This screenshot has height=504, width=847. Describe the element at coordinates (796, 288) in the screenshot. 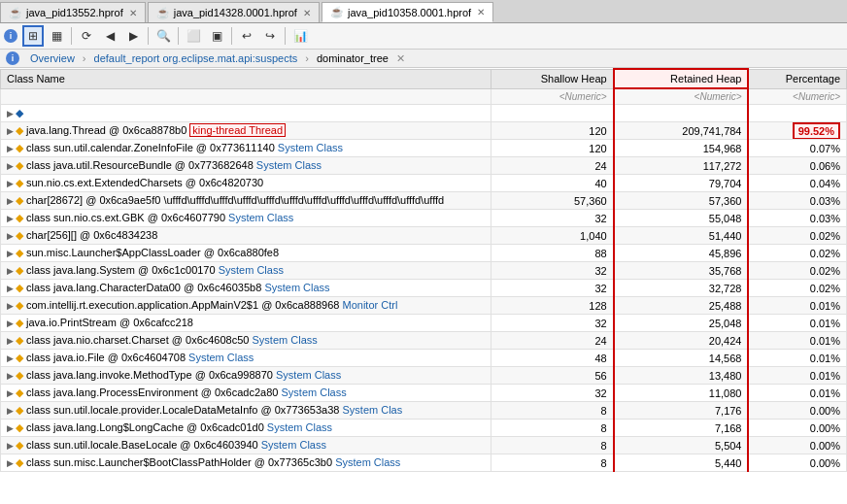

I see `cell-percentage: 0.02%` at that location.